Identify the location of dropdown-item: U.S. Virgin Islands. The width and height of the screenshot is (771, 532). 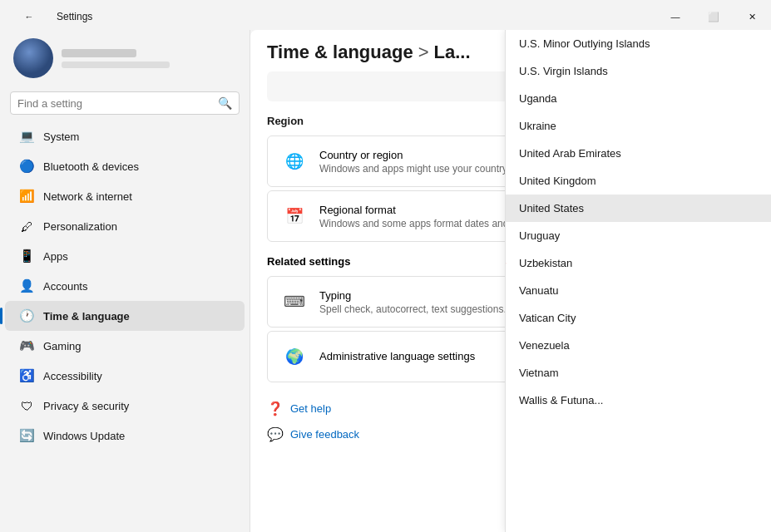
(639, 71).